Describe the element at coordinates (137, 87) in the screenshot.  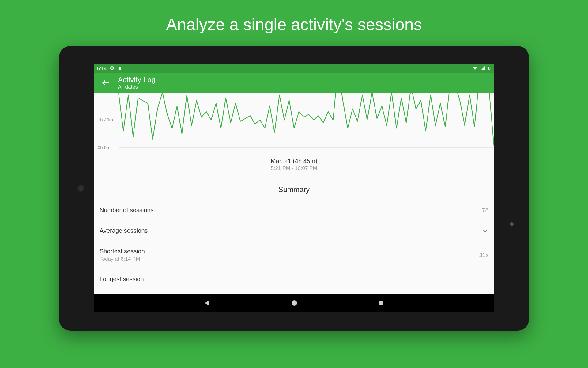
I see `page-subtitle: All dates` at that location.